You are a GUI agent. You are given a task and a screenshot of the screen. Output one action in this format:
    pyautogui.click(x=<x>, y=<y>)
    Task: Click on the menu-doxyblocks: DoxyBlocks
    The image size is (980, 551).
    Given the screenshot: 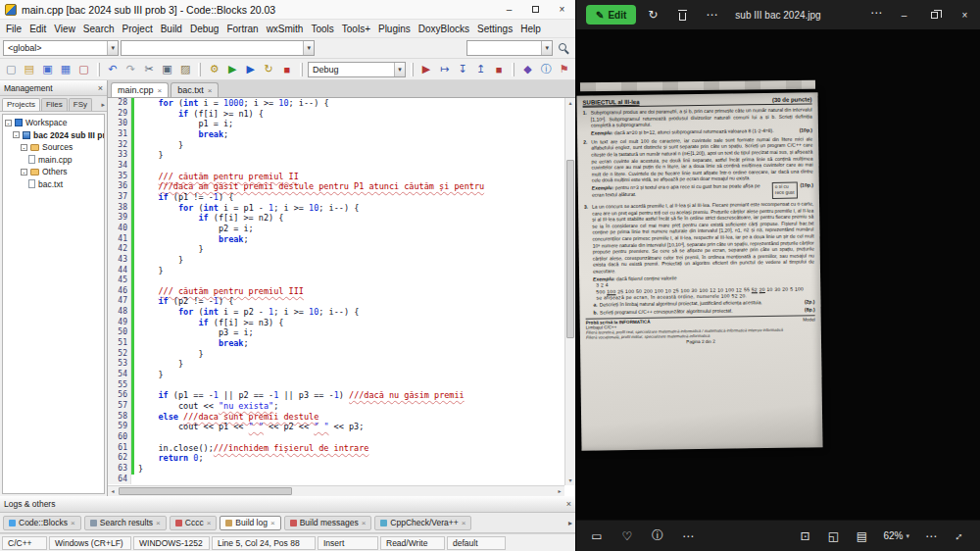 What is the action you would take?
    pyautogui.click(x=444, y=29)
    